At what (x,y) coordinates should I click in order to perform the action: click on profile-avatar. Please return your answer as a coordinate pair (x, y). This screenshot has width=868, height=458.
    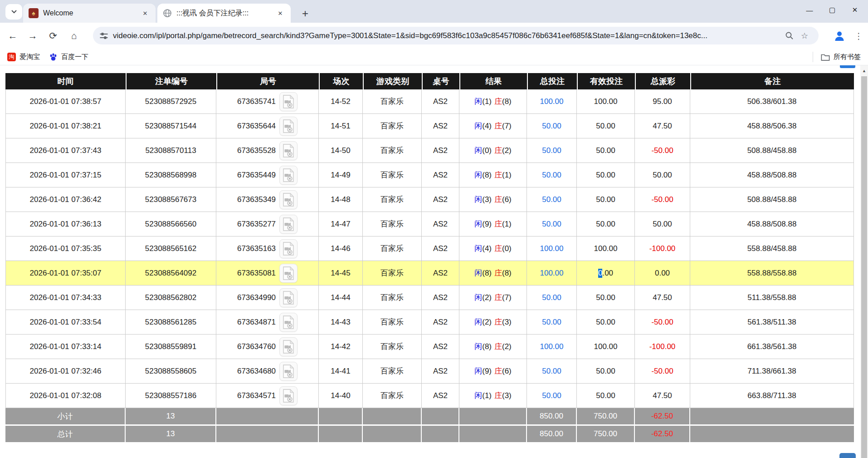
    Looking at the image, I should click on (839, 36).